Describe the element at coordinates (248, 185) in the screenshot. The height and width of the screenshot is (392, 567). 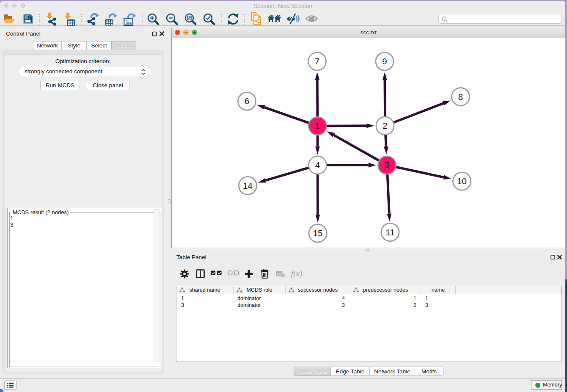
I see `svg-text: 14` at that location.